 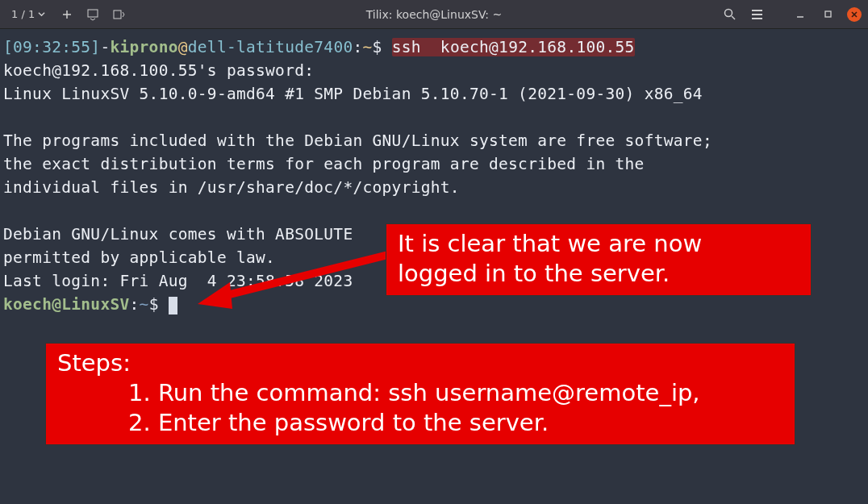 I want to click on out-line: Linux LinuxSV 5.10.0-9-amd64 #1 SMP Debi…, so click(x=353, y=94).